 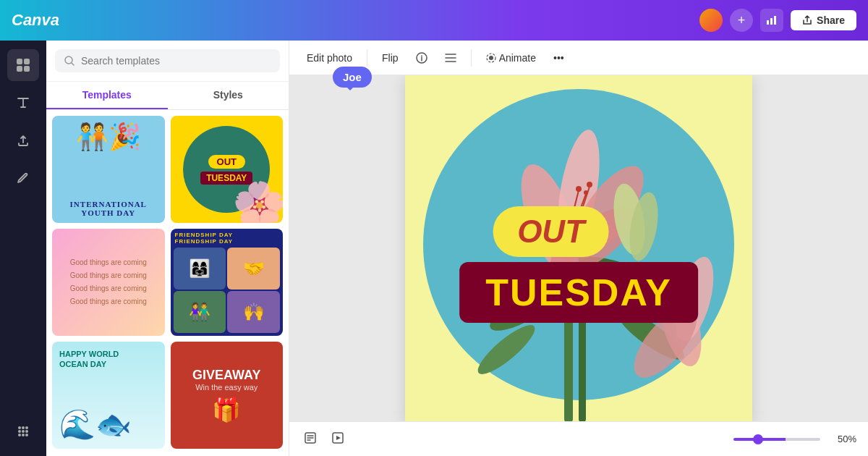 I want to click on giveaway-title: GIVEAWAY, so click(x=226, y=375).